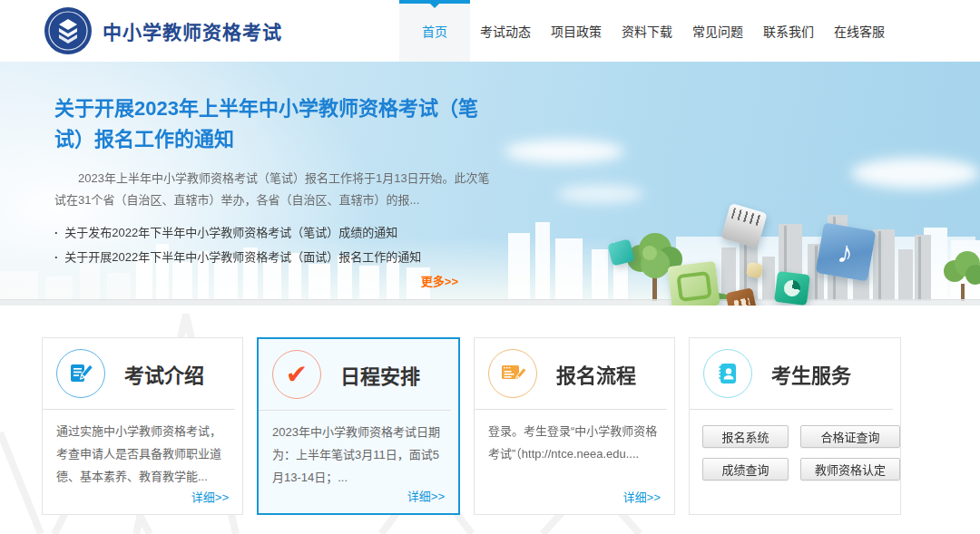  What do you see at coordinates (647, 31) in the screenshot?
I see `nav-item-downloads: 资料下载` at bounding box center [647, 31].